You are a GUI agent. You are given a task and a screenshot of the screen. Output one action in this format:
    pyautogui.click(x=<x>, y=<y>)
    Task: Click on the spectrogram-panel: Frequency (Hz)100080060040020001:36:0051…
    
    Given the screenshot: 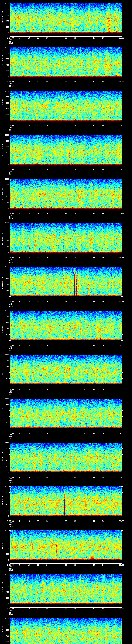 What is the action you would take?
    pyautogui.click(x=66, y=552)
    